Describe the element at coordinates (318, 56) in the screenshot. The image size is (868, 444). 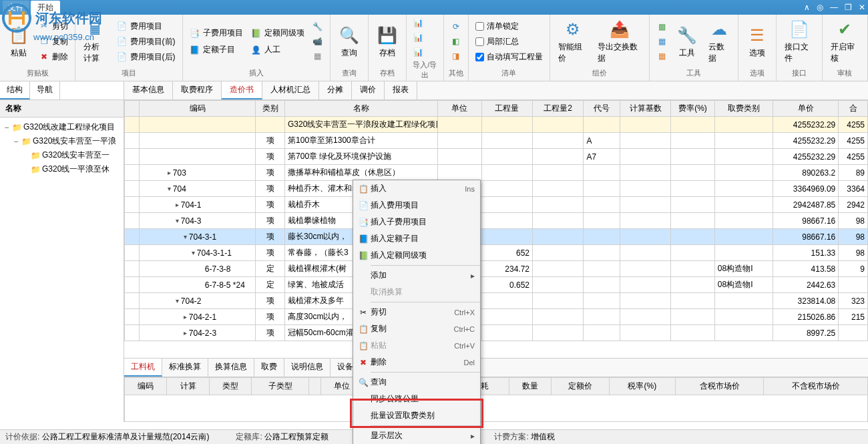
I see `insert-extra3-button: ▦` at that location.